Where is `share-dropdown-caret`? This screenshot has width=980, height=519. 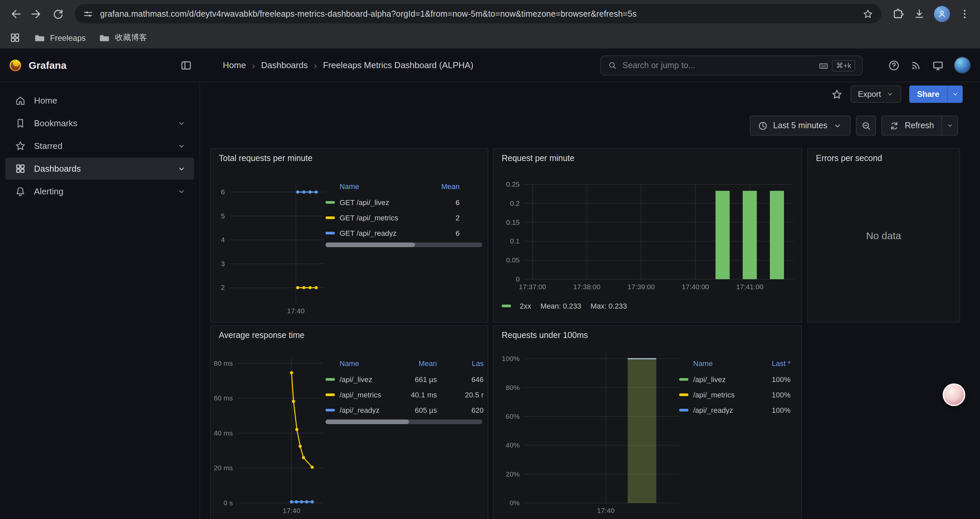 share-dropdown-caret is located at coordinates (955, 94).